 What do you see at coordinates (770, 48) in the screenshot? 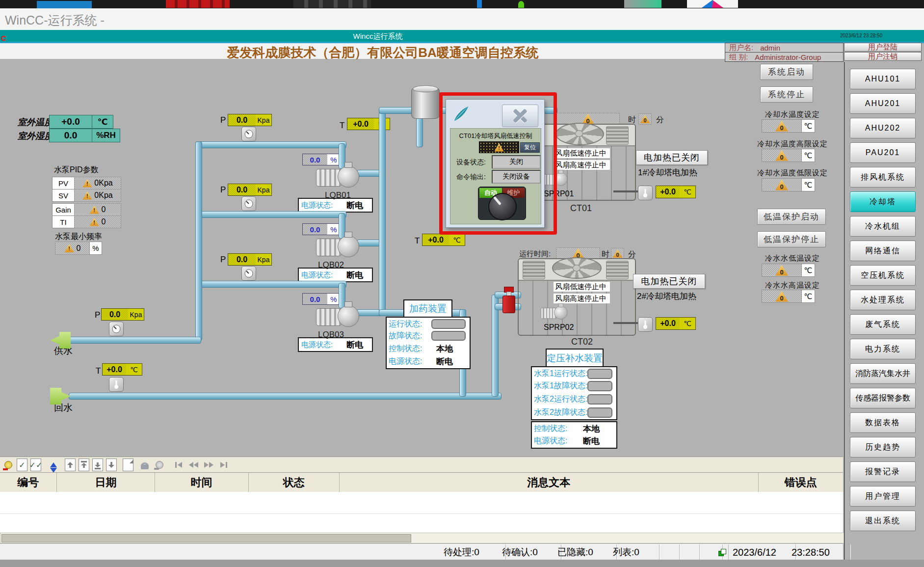
I see `username-value: admin` at bounding box center [770, 48].